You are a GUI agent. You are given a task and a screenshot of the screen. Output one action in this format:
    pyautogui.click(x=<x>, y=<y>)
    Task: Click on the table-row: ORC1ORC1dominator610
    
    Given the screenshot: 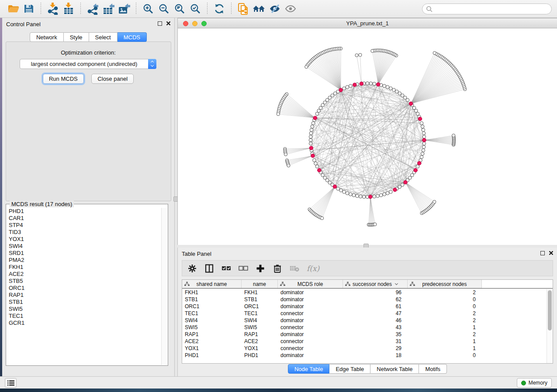 What is the action you would take?
    pyautogui.click(x=364, y=306)
    